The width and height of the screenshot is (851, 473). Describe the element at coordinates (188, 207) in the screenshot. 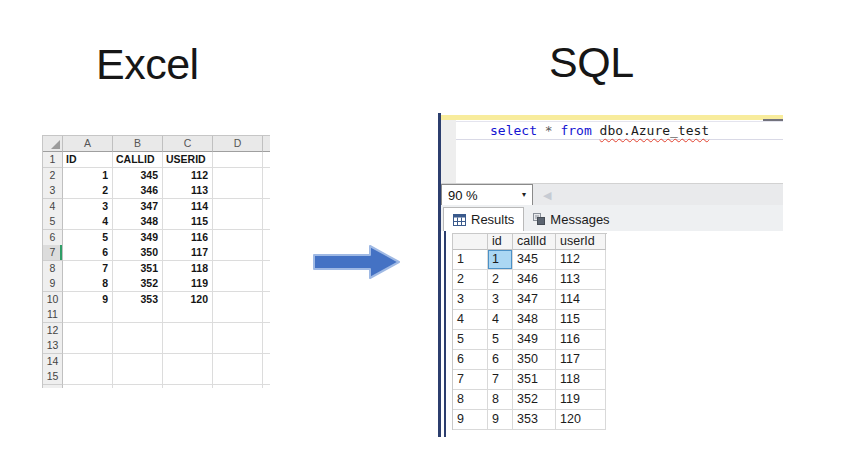

I see `excel-cell-c: 114` at that location.